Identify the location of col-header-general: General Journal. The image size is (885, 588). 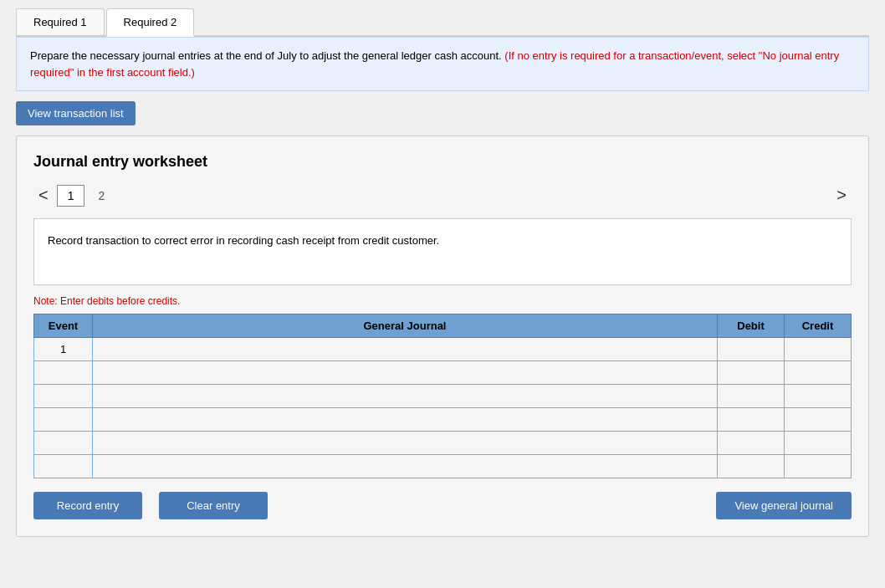
(405, 326).